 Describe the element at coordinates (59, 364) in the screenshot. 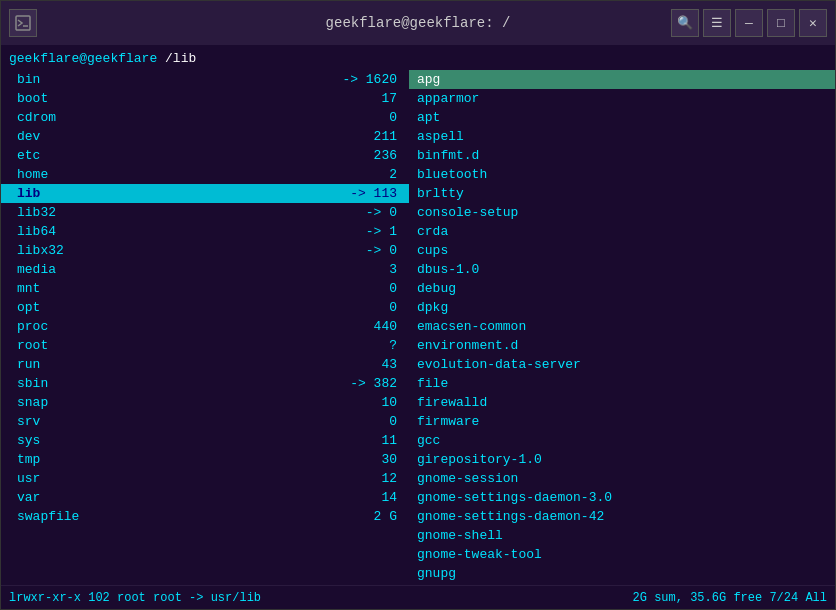

I see `dir-name: run` at that location.